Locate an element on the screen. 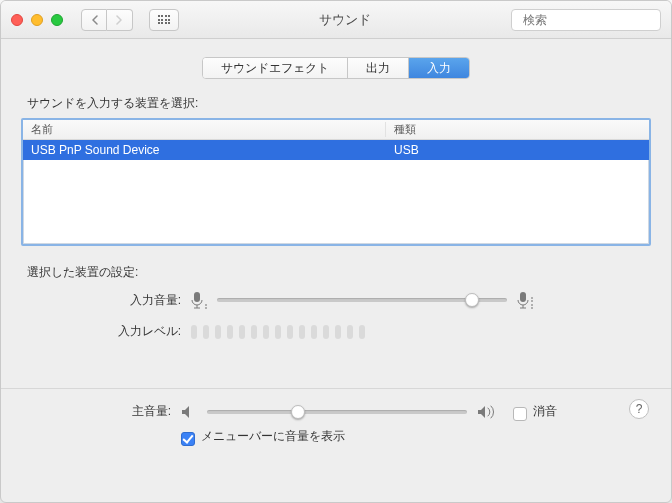 Image resolution: width=672 pixels, height=503 pixels. mute-label: 消音 is located at coordinates (545, 412).